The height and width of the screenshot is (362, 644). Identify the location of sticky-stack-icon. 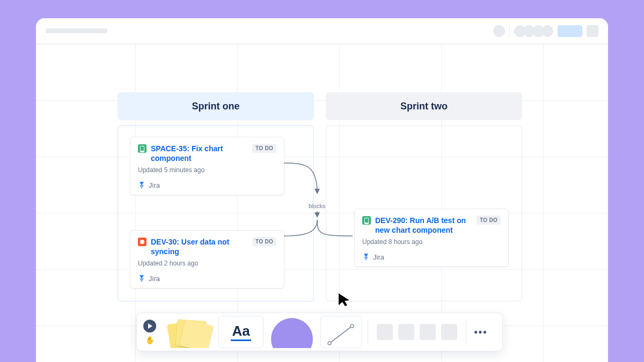
(188, 332).